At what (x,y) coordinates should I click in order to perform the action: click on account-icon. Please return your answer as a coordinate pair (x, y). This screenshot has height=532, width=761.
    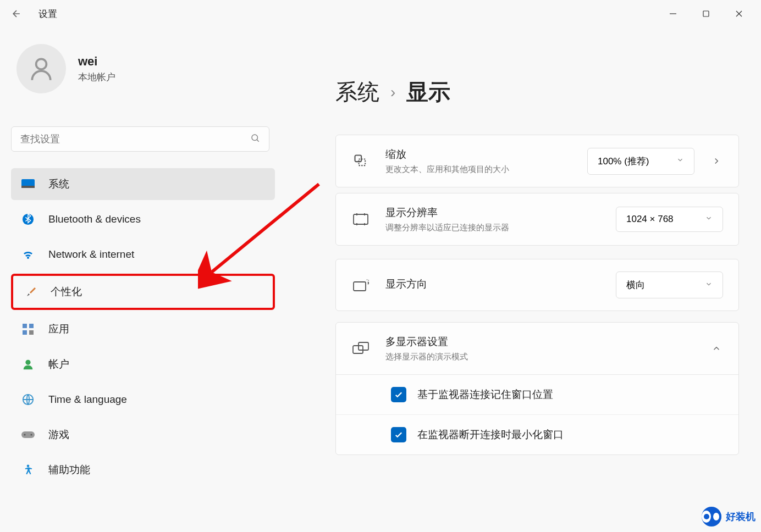
    Looking at the image, I should click on (28, 364).